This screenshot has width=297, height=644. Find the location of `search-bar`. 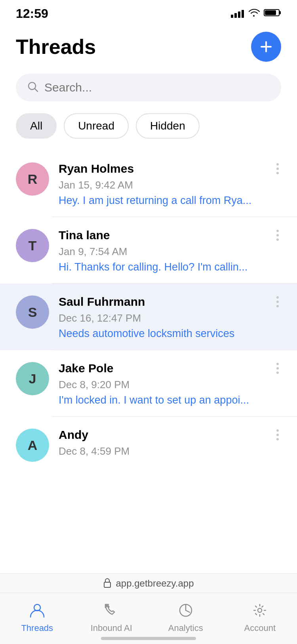

search-bar is located at coordinates (148, 88).